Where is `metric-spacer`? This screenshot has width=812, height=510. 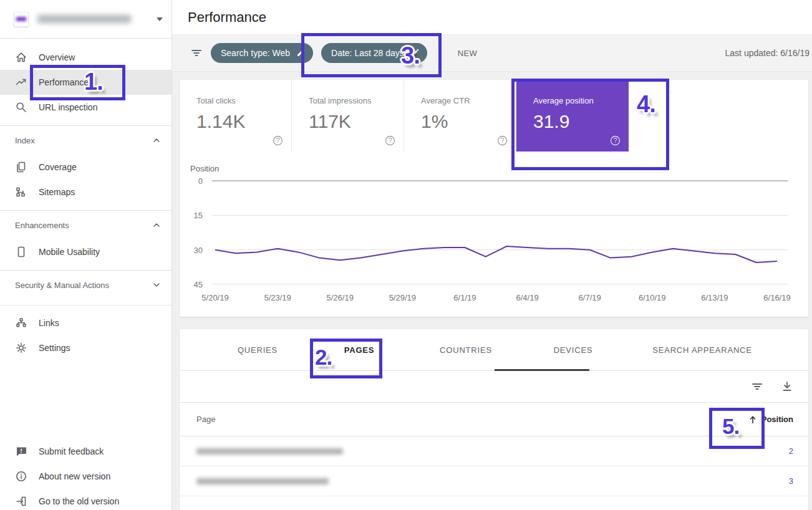 metric-spacer is located at coordinates (718, 116).